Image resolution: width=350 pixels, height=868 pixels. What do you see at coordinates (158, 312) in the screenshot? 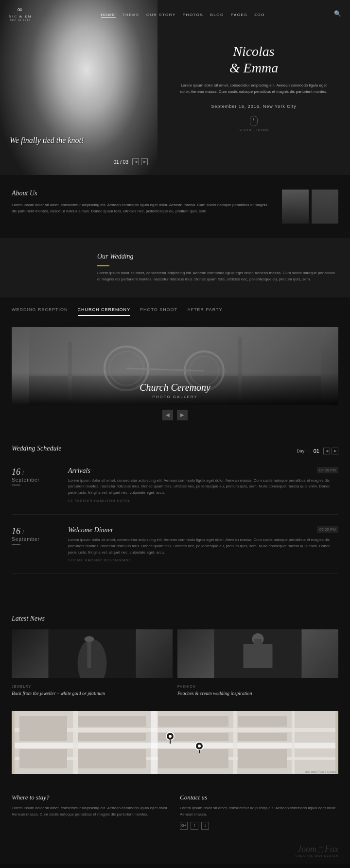
I see `tab-photo-shoot: Photo Shoot` at bounding box center [158, 312].